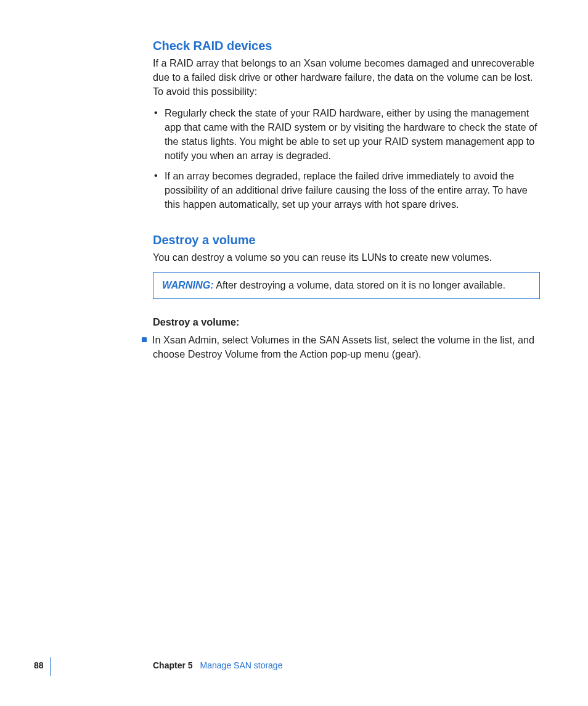 This screenshot has width=588, height=706. I want to click on chapter-label: Chapter 5, so click(173, 665).